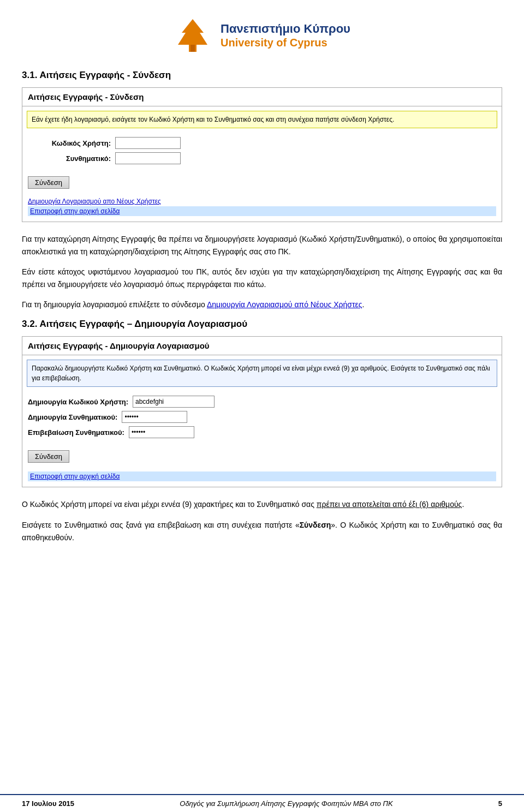  What do you see at coordinates (160, 525) in the screenshot?
I see `paragraph5-start: Εισάγετε το Συνθηματικό σας ξανά για επι…` at bounding box center [160, 525].